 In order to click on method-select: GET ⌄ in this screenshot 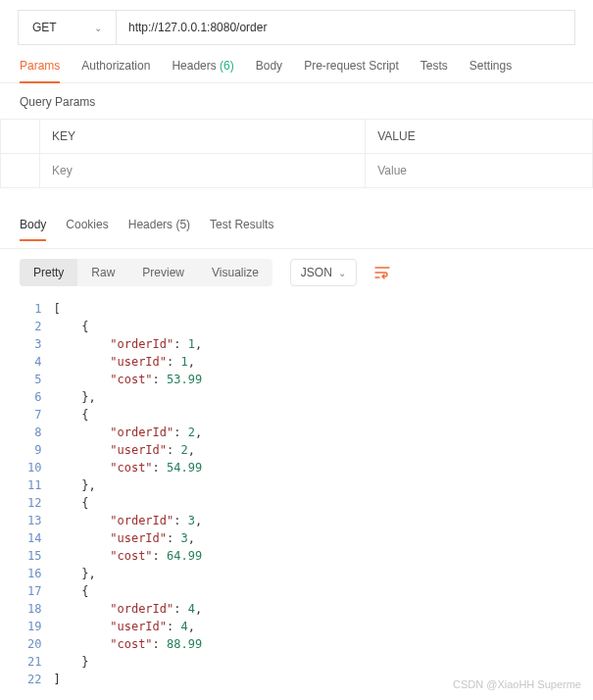, I will do `click(68, 27)`.